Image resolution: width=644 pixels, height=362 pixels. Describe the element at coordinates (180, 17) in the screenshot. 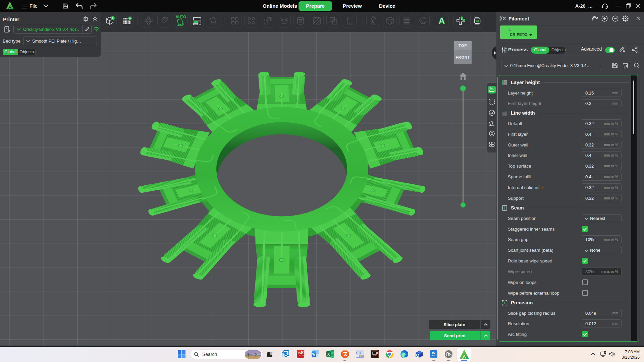

I see `svg-text: AUTO` at that location.